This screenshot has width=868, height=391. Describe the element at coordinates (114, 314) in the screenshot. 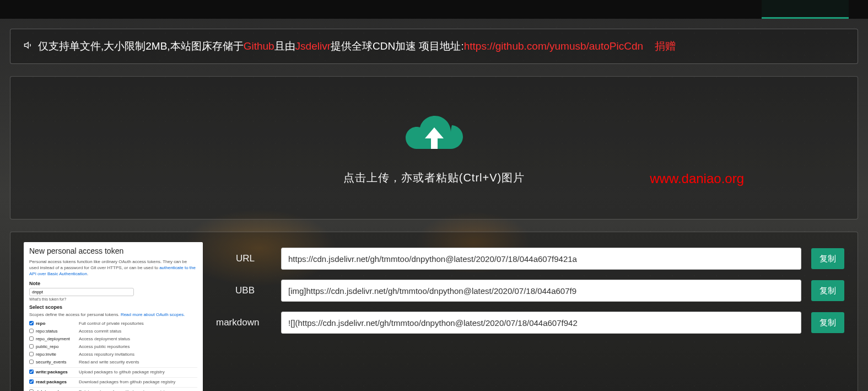

I see `scopes-desc: Scopes define the access for personal to…` at that location.